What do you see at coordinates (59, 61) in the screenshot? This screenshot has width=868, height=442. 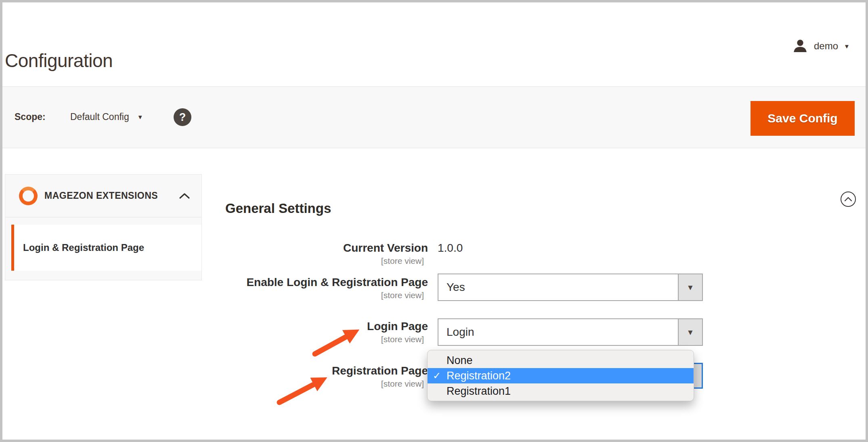 I see `page-title: Configuration` at bounding box center [59, 61].